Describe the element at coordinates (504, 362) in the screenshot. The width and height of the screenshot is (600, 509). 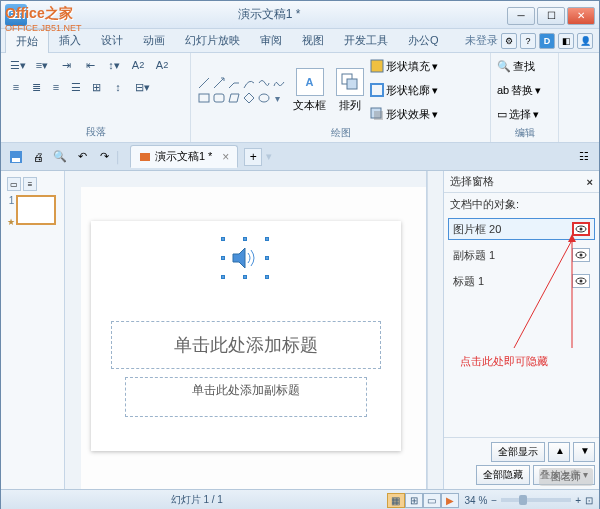
I see `annotation-text: 点击此处即可隐藏` at that location.